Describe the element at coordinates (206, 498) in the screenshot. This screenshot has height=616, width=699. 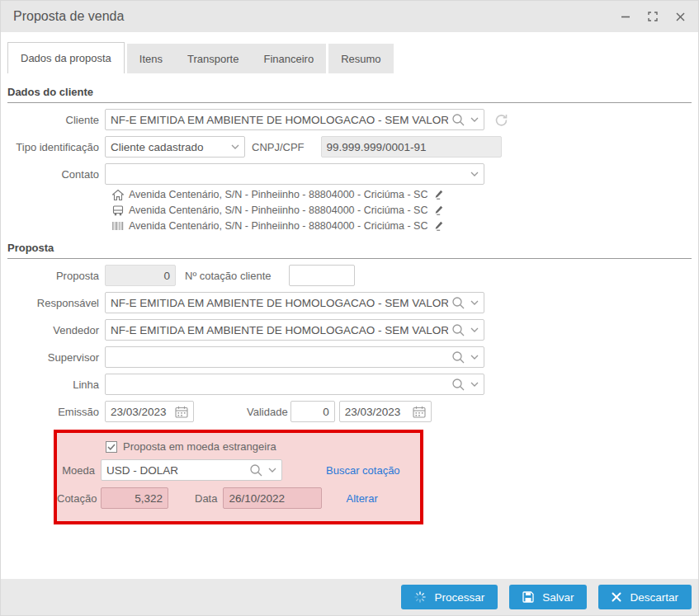
I see `data-cotacao-label: Data` at that location.